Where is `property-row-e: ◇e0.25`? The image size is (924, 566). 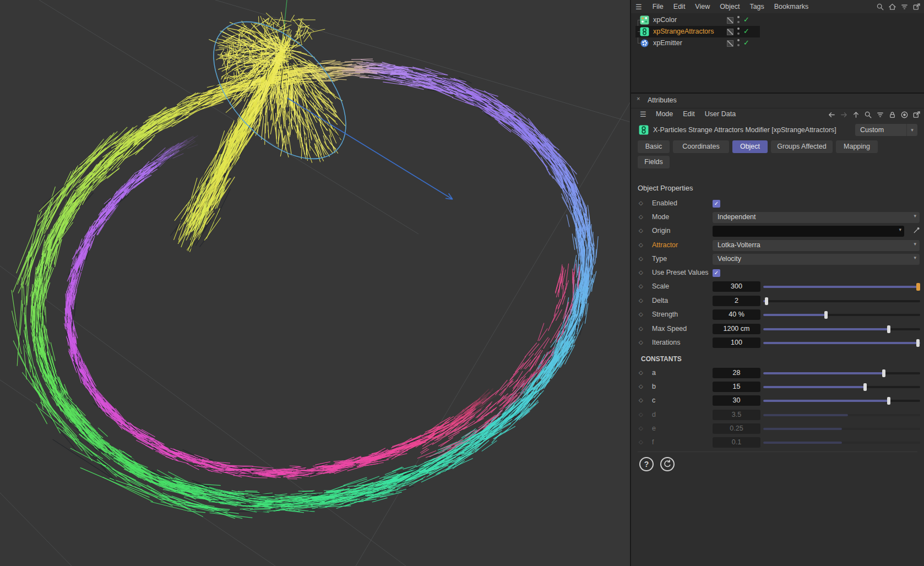
property-row-e: ◇e0.25 is located at coordinates (778, 429).